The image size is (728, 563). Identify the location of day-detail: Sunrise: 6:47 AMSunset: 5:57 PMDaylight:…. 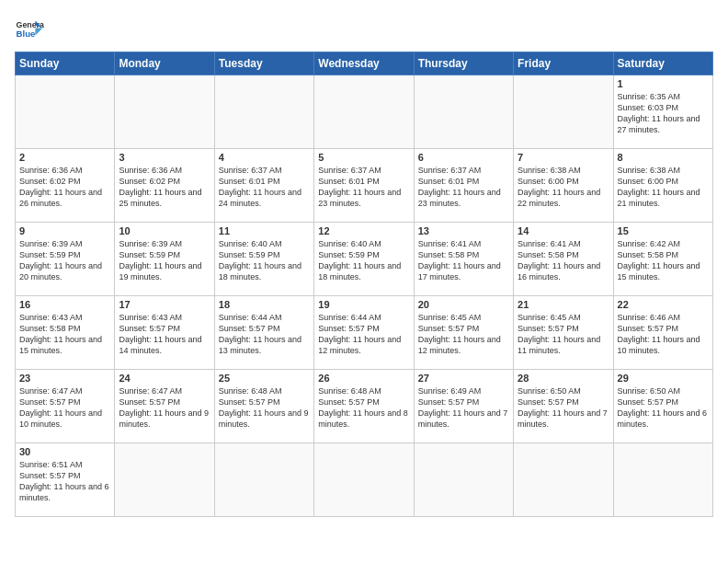
(64, 408).